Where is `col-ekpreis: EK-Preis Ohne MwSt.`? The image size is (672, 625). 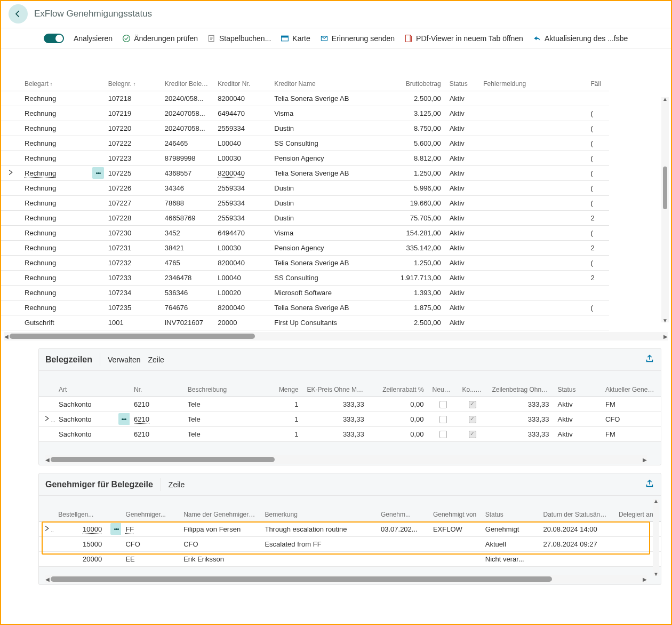
col-ekpreis: EK-Preis Ohne MwSt. is located at coordinates (336, 384).